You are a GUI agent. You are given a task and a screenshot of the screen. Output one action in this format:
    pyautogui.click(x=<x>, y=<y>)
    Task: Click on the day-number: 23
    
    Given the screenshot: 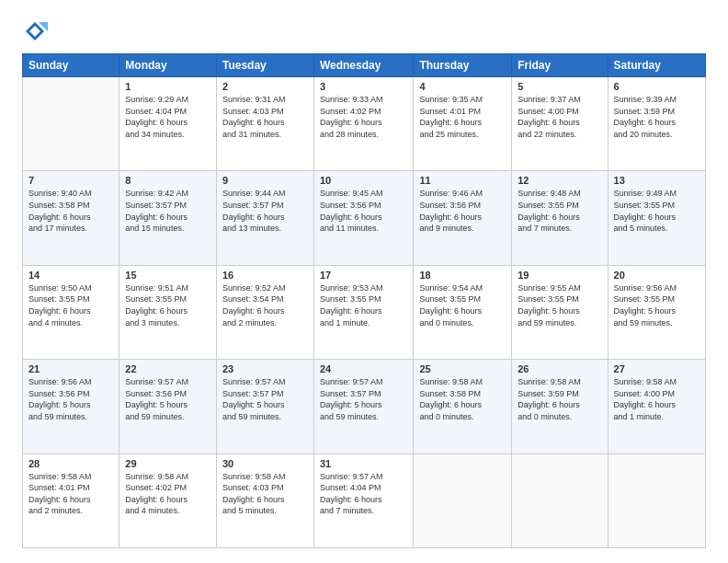 What is the action you would take?
    pyautogui.click(x=265, y=369)
    